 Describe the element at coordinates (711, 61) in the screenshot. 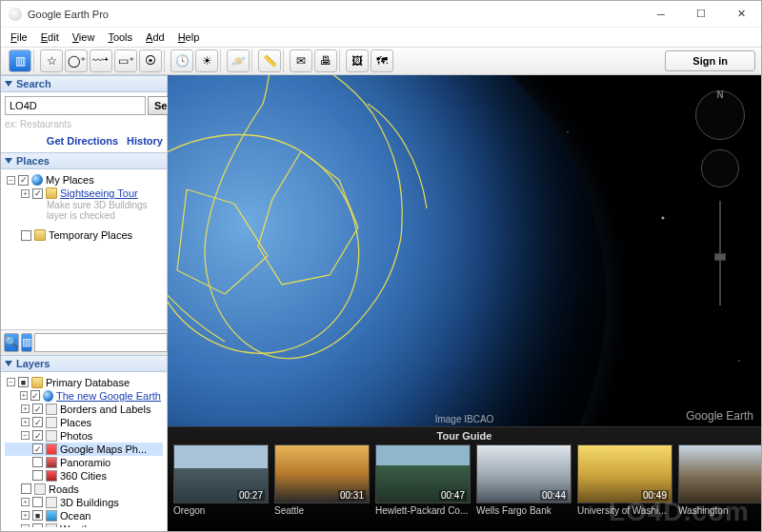

I see `signin-button: Sign in` at that location.